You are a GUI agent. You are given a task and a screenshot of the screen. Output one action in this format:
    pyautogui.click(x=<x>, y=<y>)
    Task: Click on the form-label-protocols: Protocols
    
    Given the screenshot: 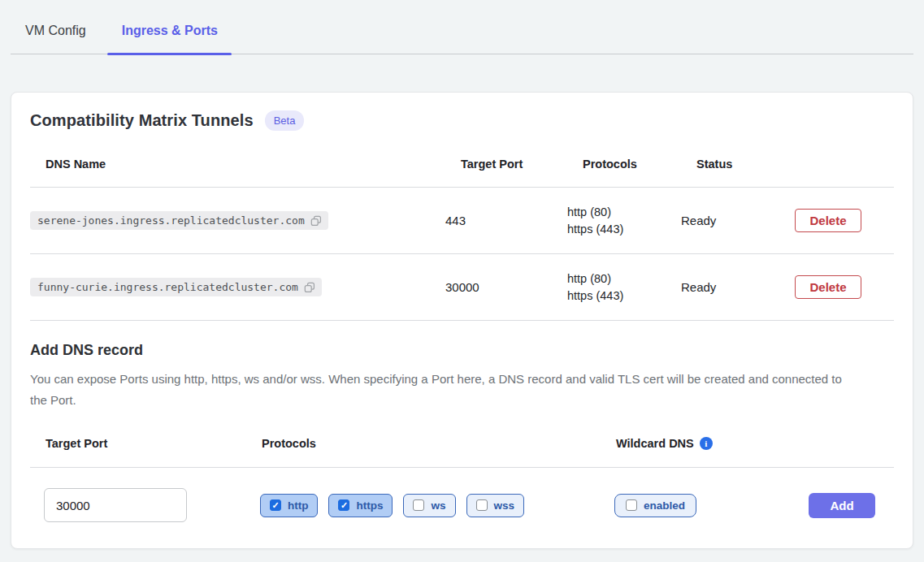 What is the action you would take?
    pyautogui.click(x=439, y=443)
    